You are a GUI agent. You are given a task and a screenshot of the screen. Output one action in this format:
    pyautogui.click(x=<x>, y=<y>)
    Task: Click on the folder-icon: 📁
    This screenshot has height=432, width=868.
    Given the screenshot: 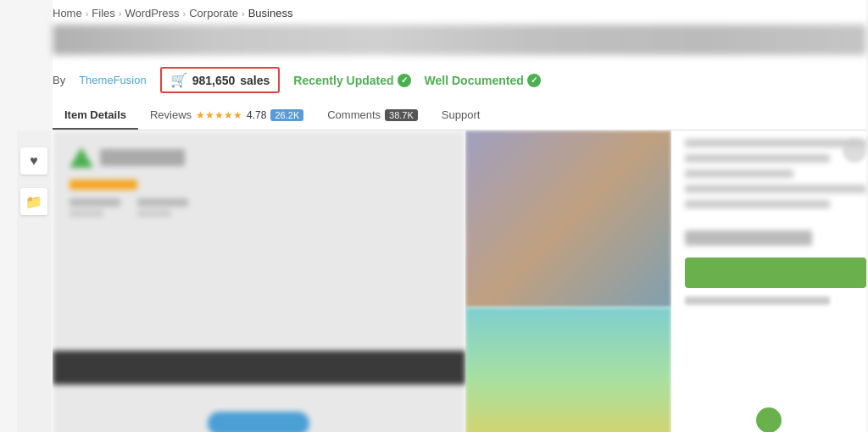 What is the action you would take?
    pyautogui.click(x=34, y=202)
    